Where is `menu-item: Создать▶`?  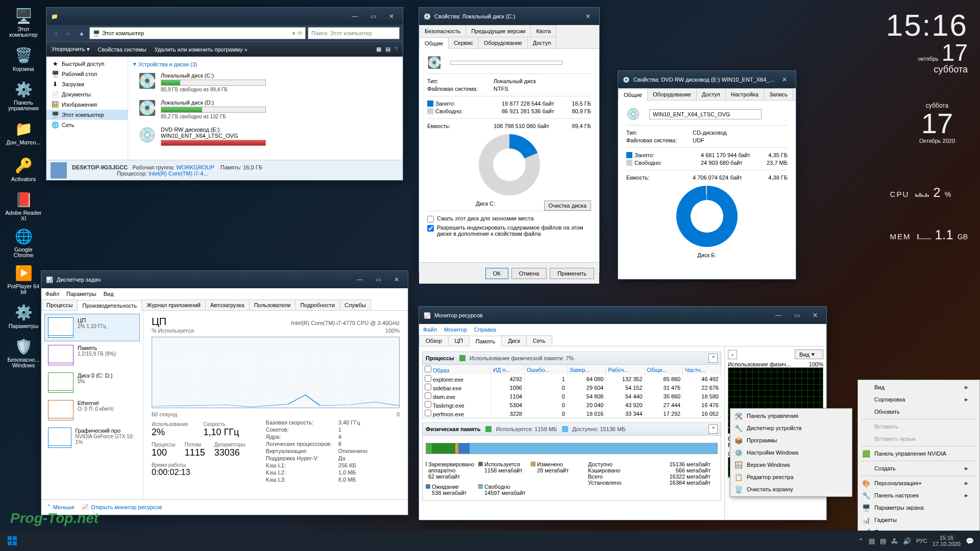
menu-item: Создать▶ is located at coordinates (919, 468).